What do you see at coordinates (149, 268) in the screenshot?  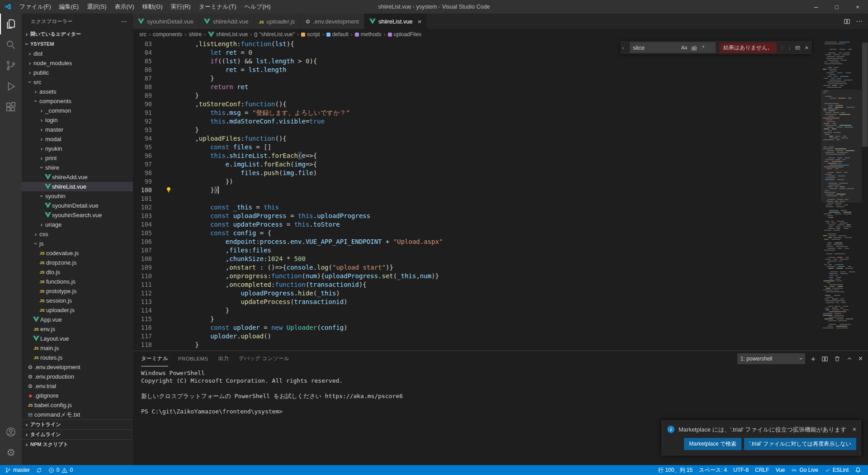 I see `line-number: 109` at bounding box center [149, 268].